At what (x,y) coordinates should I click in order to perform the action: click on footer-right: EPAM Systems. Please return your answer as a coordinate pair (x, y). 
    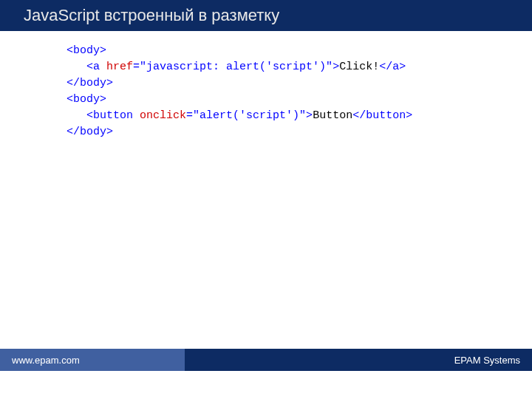
    Looking at the image, I should click on (358, 360).